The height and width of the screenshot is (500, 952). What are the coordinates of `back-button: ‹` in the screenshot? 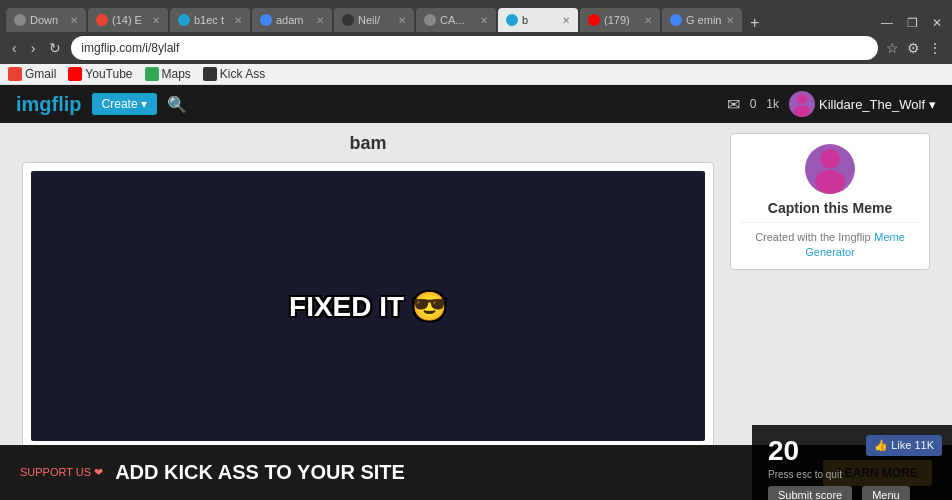 It's located at (14, 48).